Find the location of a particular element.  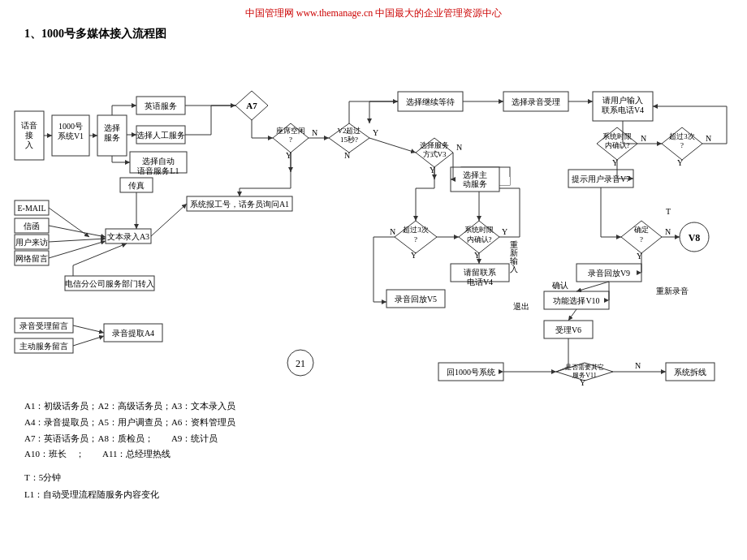

svg-text: 确定 is located at coordinates (641, 230).